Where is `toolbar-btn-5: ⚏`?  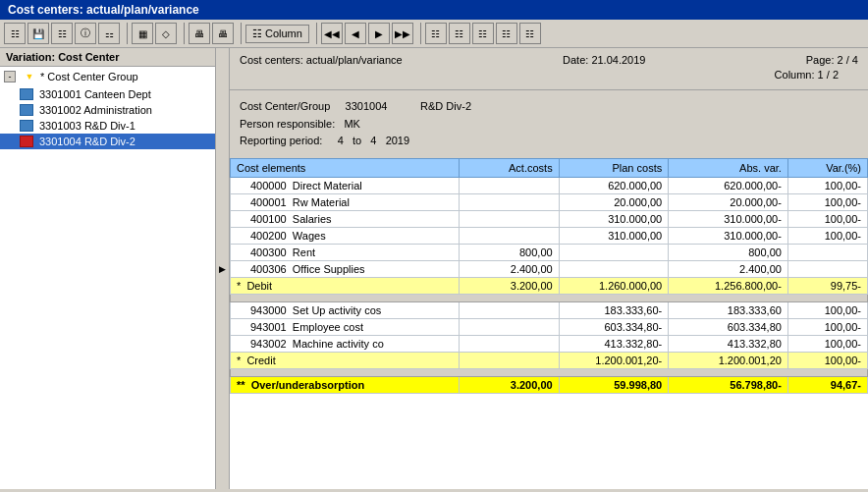 toolbar-btn-5: ⚏ is located at coordinates (109, 33).